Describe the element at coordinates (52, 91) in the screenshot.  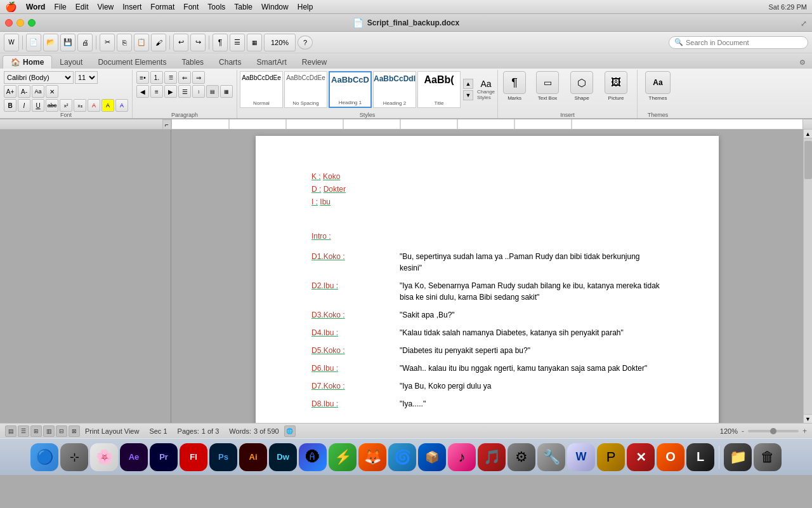
I see `clear-format-btn: ✕` at that location.